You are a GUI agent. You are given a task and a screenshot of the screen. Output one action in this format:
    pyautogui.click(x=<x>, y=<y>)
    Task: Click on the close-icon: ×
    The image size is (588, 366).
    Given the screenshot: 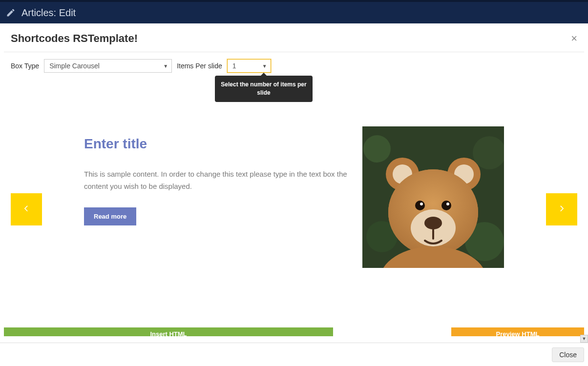 What is the action you would take?
    pyautogui.click(x=574, y=39)
    